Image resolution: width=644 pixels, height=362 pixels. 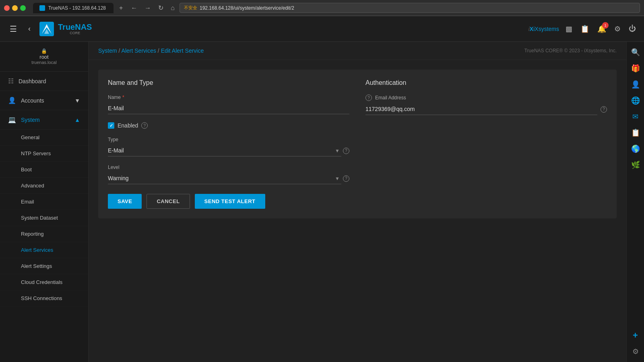 What do you see at coordinates (44, 282) in the screenshot?
I see `submenu-cloud-credentials: Cloud Credentials` at bounding box center [44, 282].